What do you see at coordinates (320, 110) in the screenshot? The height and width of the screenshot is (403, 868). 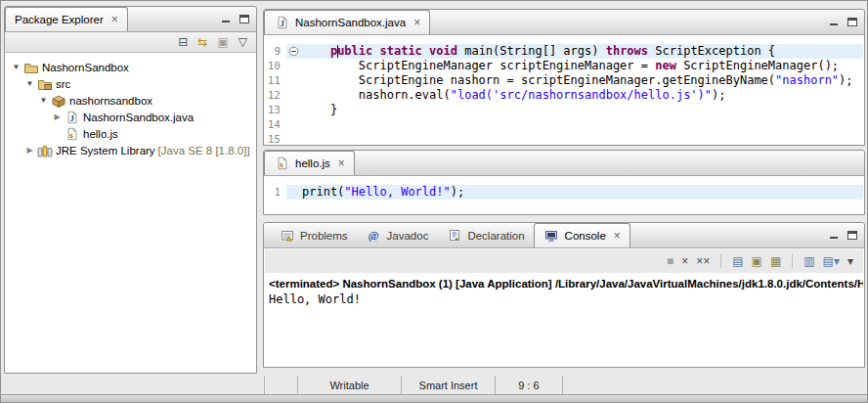 I see `code-text: }` at bounding box center [320, 110].